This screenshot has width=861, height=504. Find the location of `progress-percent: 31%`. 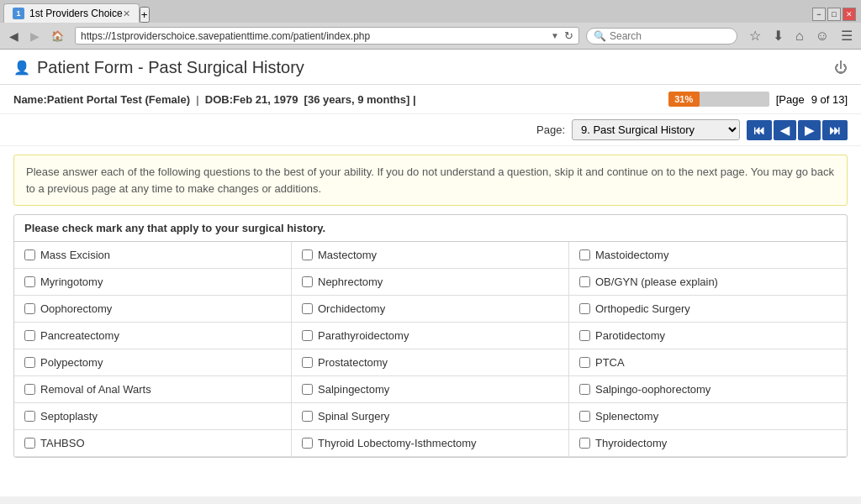

progress-percent: 31% is located at coordinates (684, 99).